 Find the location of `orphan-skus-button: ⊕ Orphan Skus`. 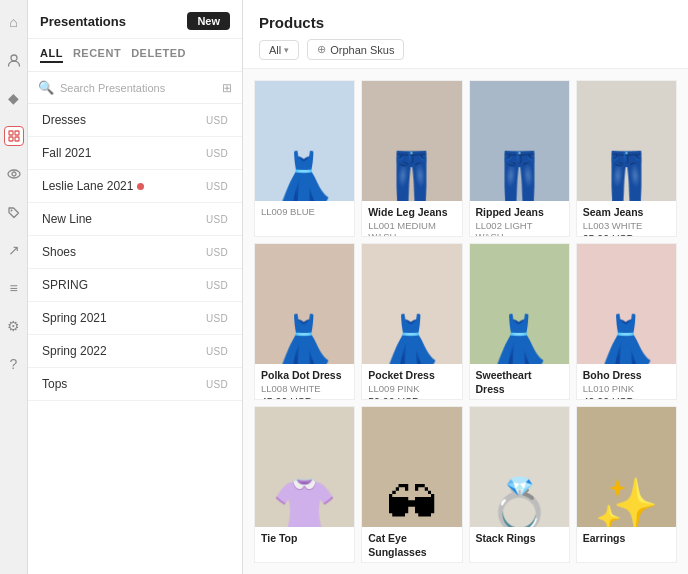

orphan-skus-button: ⊕ Orphan Skus is located at coordinates (356, 50).